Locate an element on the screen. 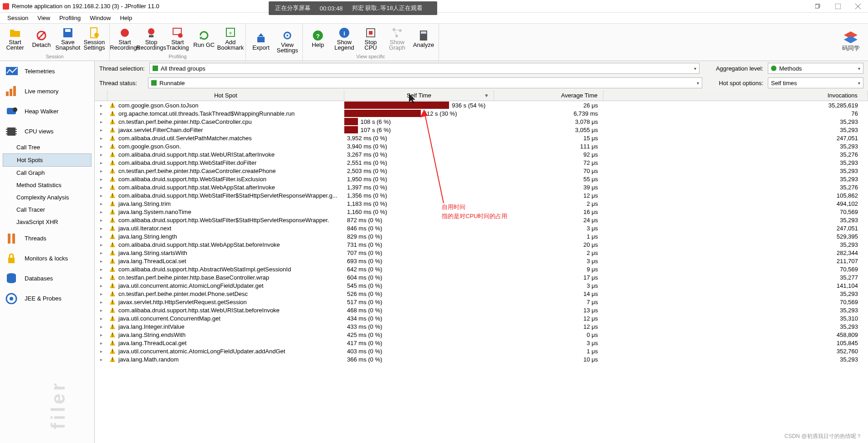 The height and width of the screenshot is (443, 868). table-row: ▸!java.lang.String.startsWith707 ms (0 %… is located at coordinates (481, 253).